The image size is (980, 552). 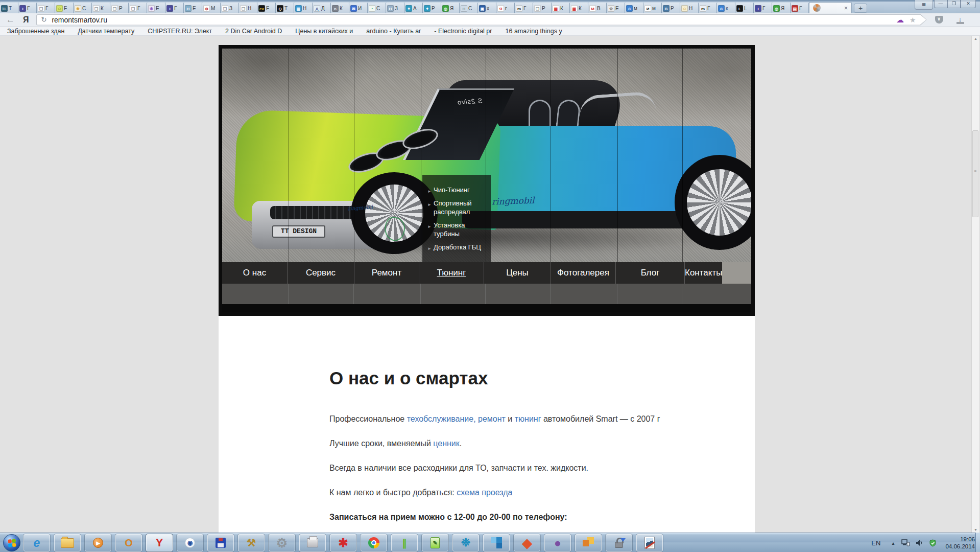 I want to click on taskbar-app-button: O, so click(x=129, y=543).